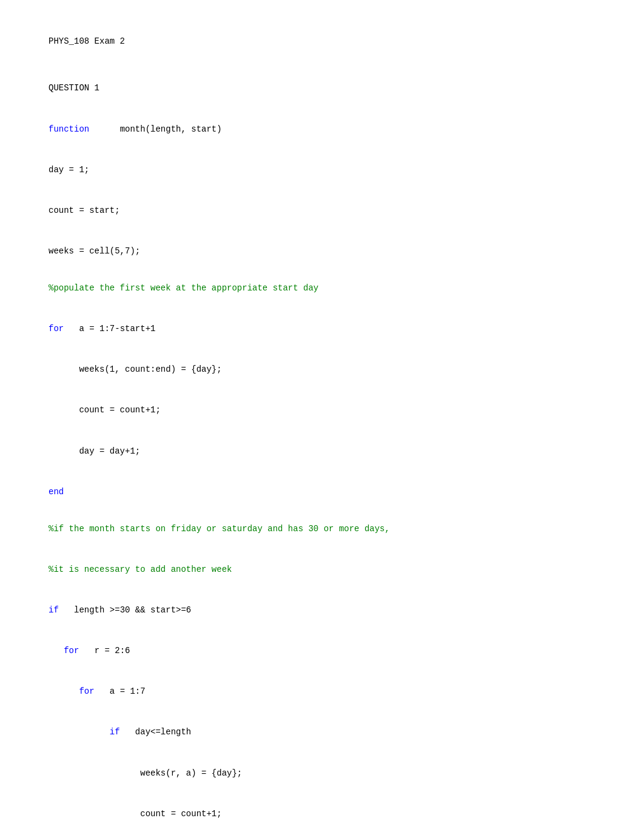  I want to click on end-keyword-1: end, so click(56, 492).